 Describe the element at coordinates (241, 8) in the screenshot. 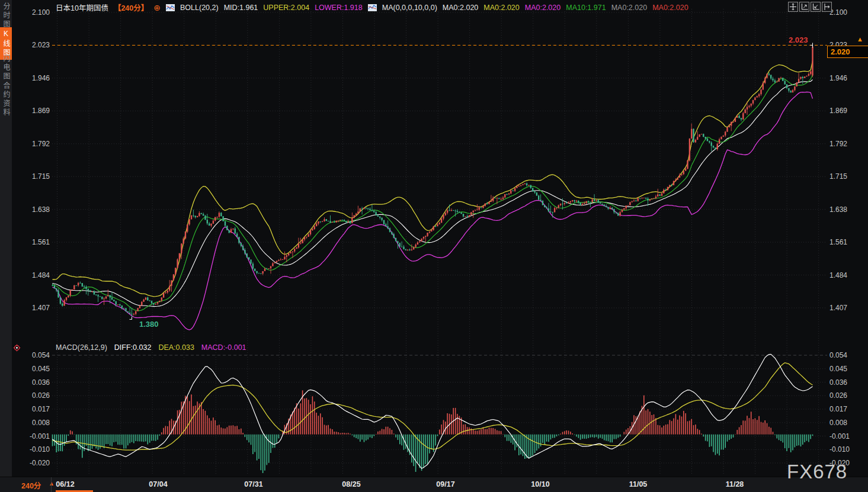

I see `boll-mid-value: MID:1.961` at that location.